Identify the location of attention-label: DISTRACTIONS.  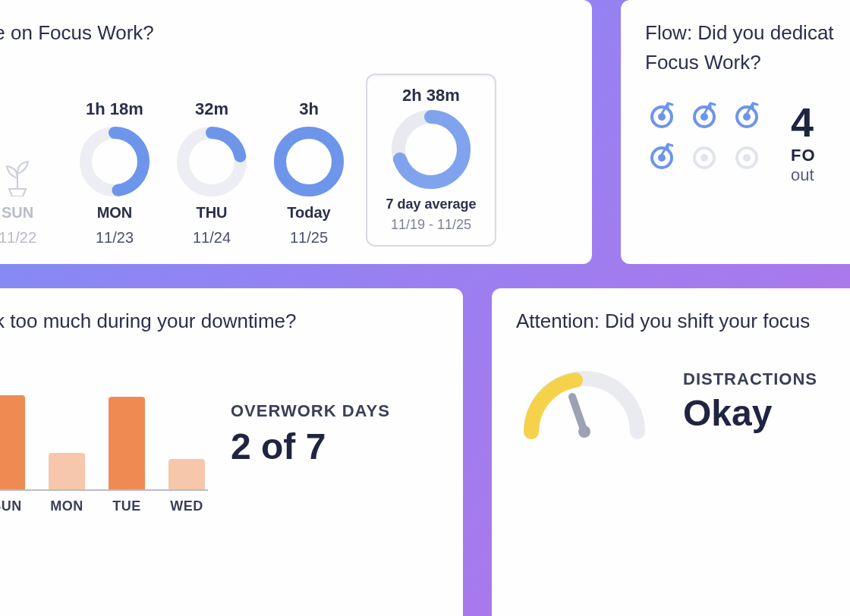
(750, 379).